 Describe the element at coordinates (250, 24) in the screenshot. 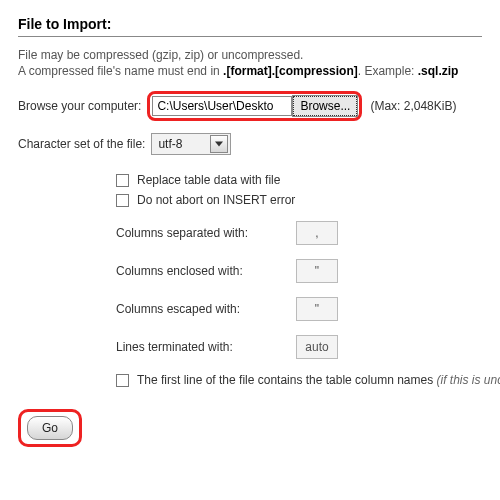

I see `section-heading: File to Import:` at that location.